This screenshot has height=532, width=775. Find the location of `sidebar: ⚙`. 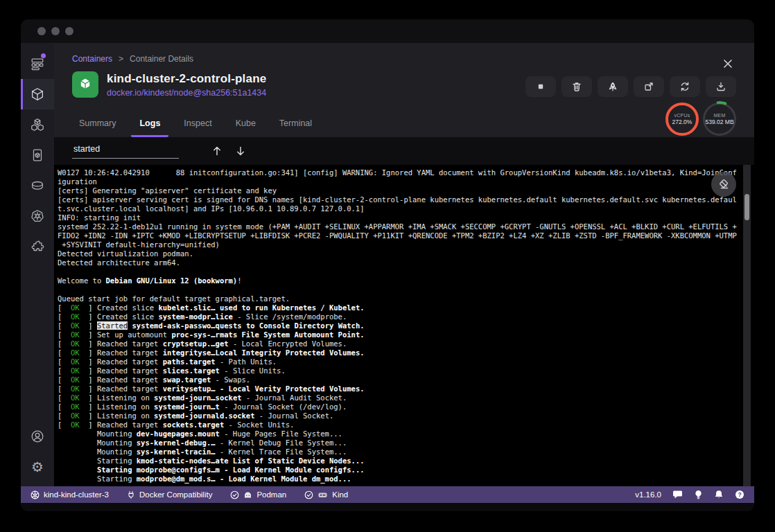

sidebar: ⚙ is located at coordinates (37, 265).